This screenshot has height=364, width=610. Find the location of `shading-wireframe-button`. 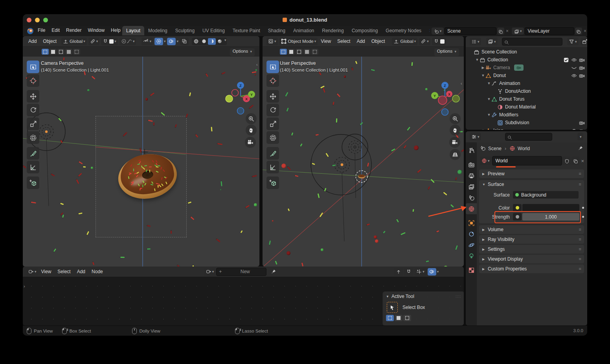

shading-wireframe-button is located at coordinates (196, 42).